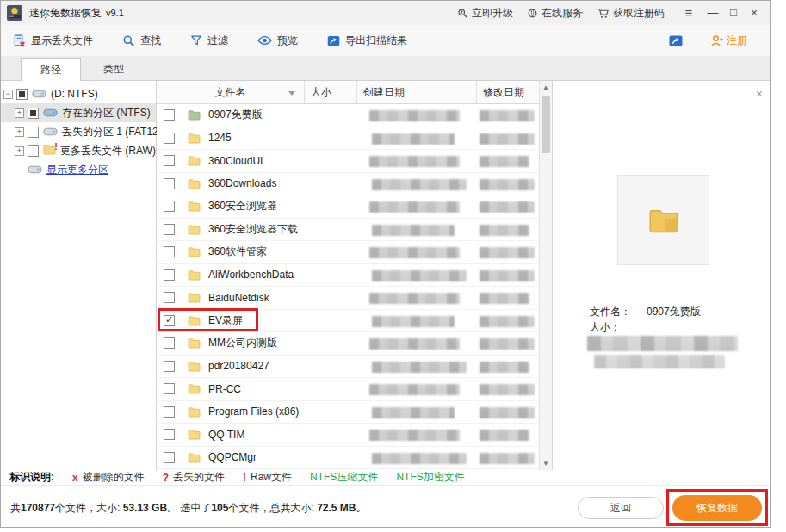 This screenshot has width=786, height=532. Describe the element at coordinates (78, 132) in the screenshot. I see `tree-node: +丢失的分区 1 (FAT12)` at that location.